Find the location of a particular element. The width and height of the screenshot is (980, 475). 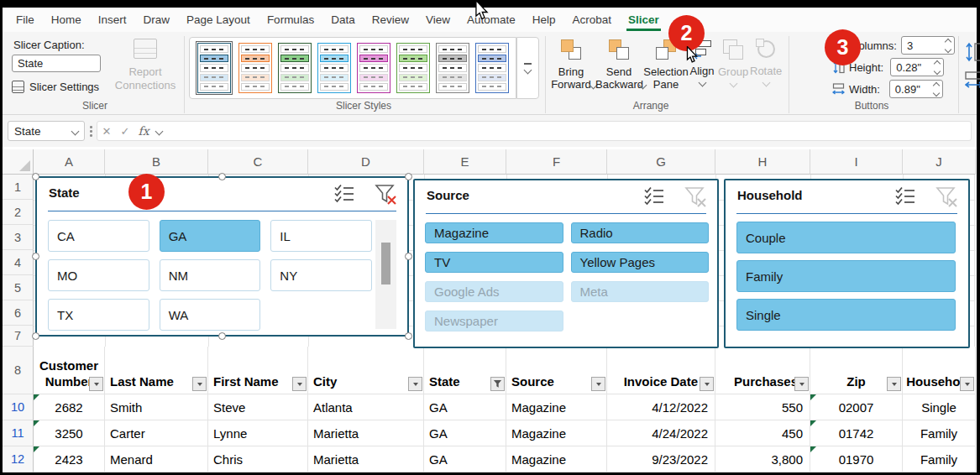

tab-page-layout: Page Layout is located at coordinates (218, 20).